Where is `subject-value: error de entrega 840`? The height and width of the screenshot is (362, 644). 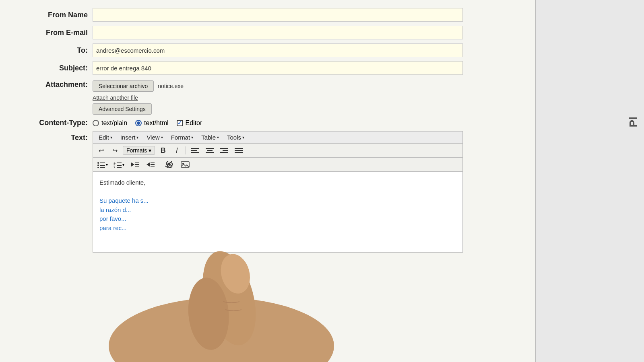
subject-value: error de entrega 840 is located at coordinates (278, 68).